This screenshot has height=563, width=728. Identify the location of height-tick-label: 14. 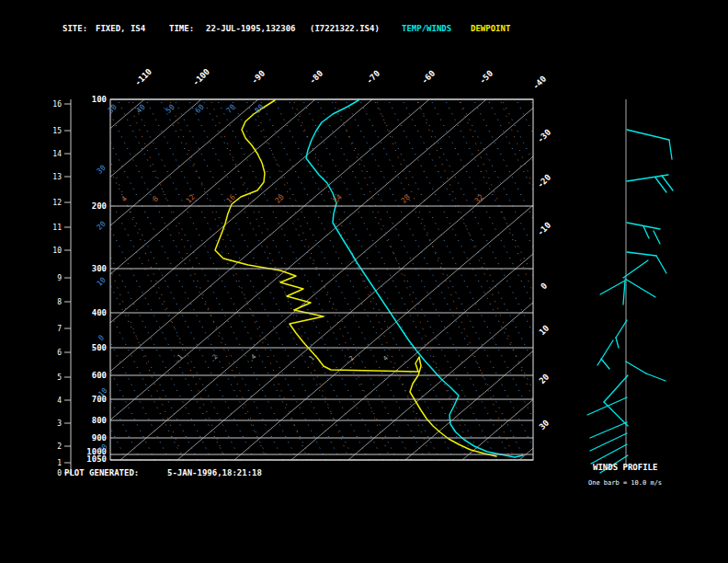
(57, 155).